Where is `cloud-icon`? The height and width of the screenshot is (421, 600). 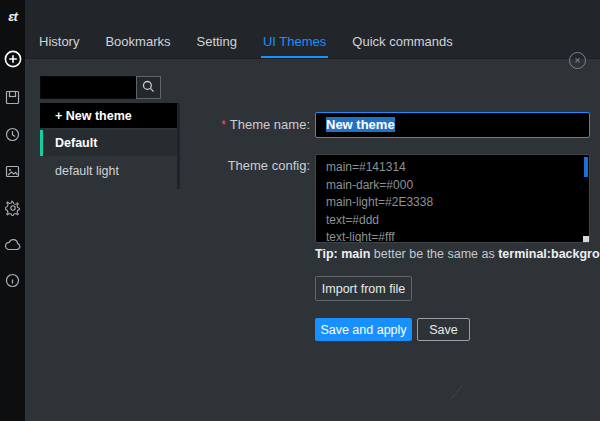 cloud-icon is located at coordinates (13, 244).